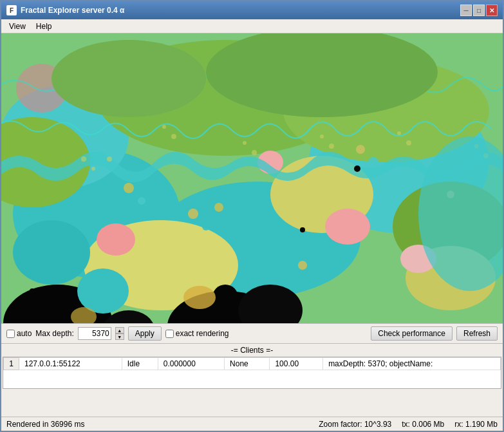  I want to click on menu-help: Help, so click(44, 26).